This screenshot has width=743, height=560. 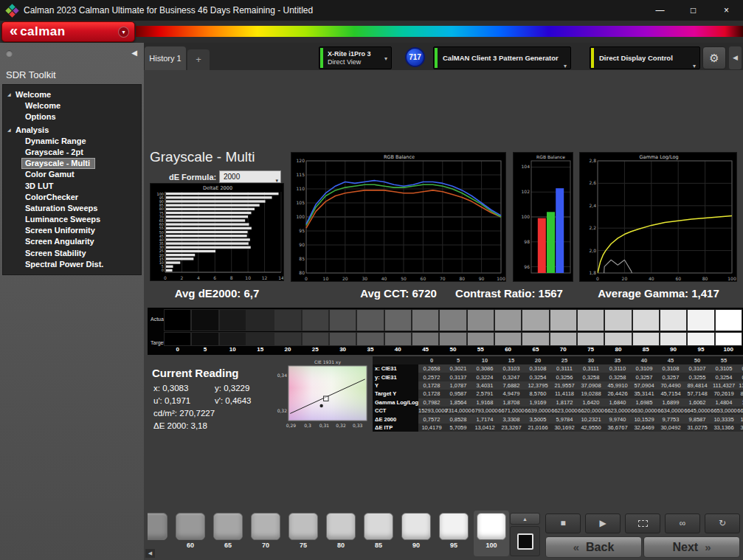 I want to click on pattern-generator-selector: CalMAN Client 3 Pattern Generator ▾, so click(x=502, y=58).